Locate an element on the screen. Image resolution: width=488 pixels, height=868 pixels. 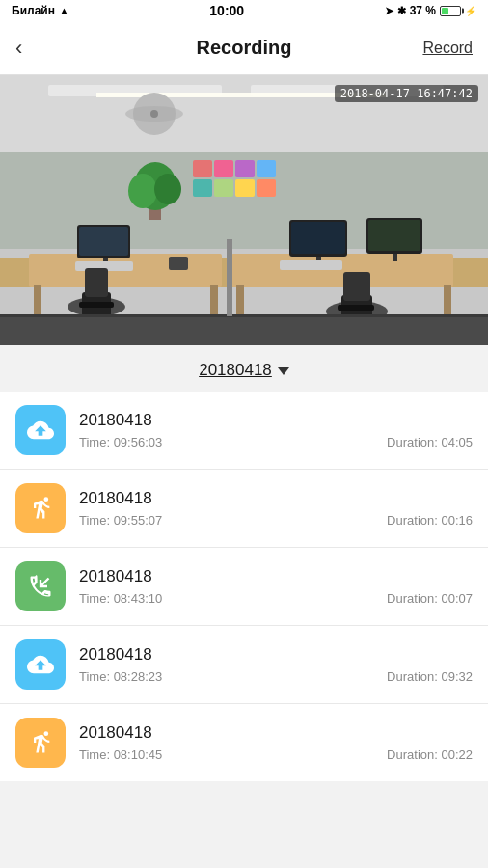
status-right: ➤ ✱ 37 % ⚡ is located at coordinates (430, 11).